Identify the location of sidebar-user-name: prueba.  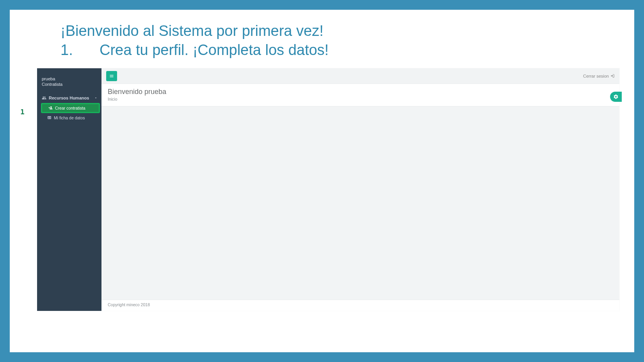
(69, 79).